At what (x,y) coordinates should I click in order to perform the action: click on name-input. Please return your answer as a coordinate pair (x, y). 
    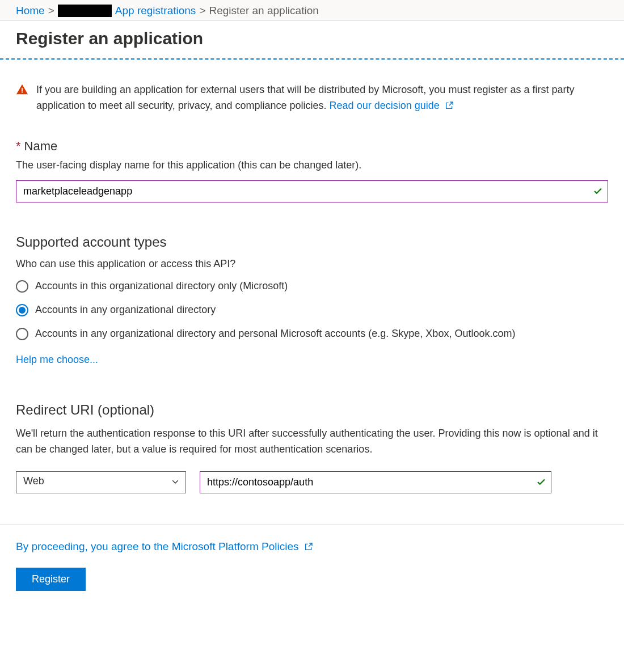
    Looking at the image, I should click on (312, 192).